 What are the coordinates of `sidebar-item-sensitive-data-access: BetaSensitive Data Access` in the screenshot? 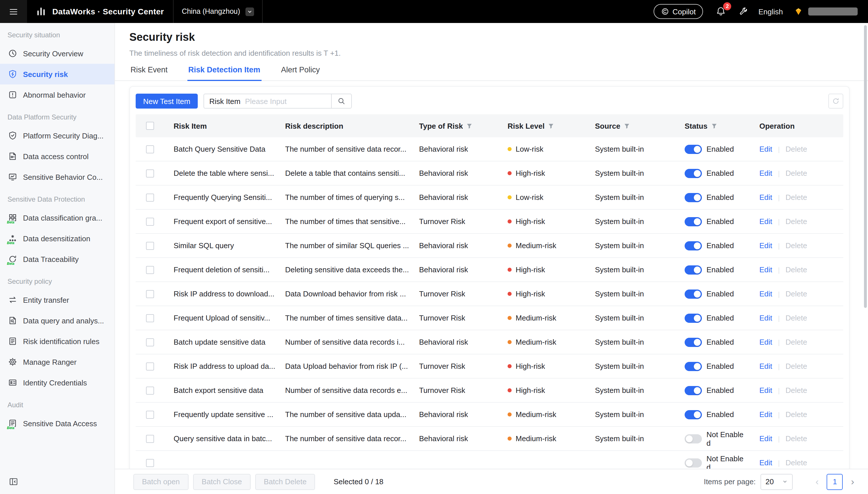 It's located at (57, 423).